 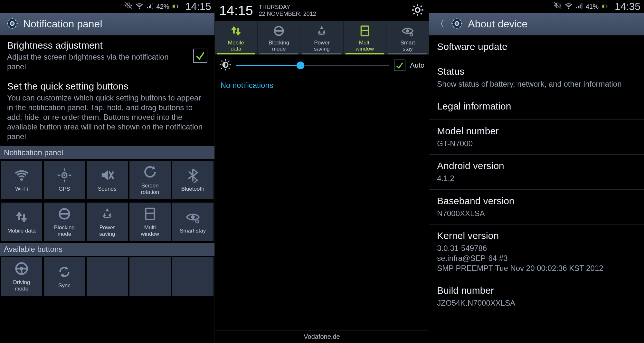 What do you see at coordinates (22, 218) in the screenshot?
I see `data-arrows-icon` at bounding box center [22, 218].